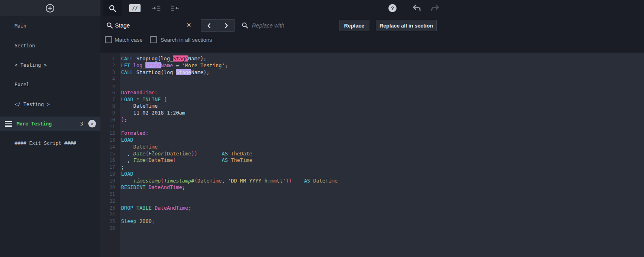  I want to click on line-number: 17, so click(108, 168).